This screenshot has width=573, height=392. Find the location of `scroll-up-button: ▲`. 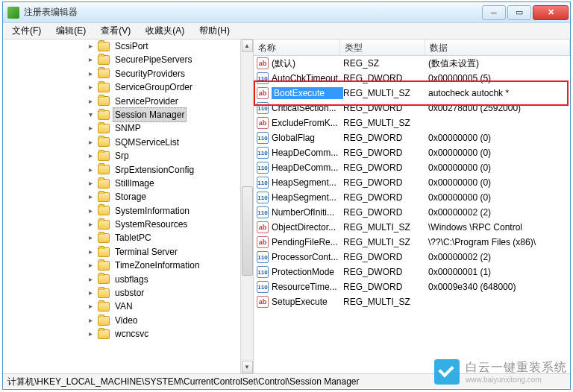

scroll-up-button: ▲ is located at coordinates (248, 46).